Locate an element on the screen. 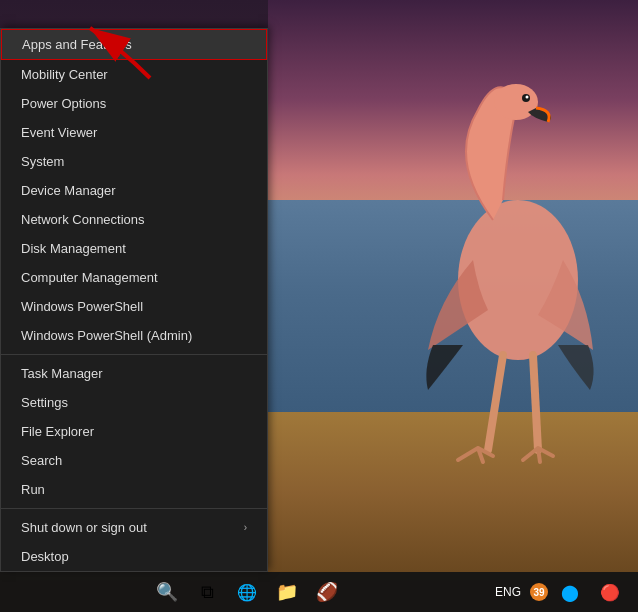 This screenshot has height=612, width=638. menu-item-task-manager: Task Manager is located at coordinates (134, 374).